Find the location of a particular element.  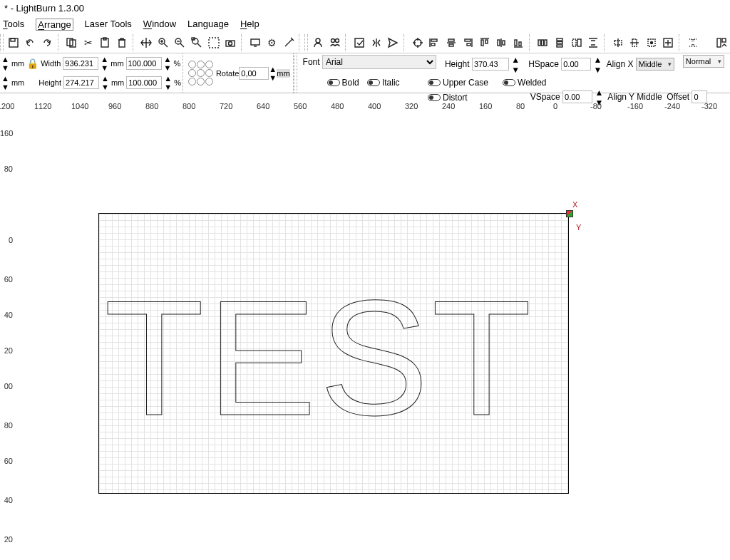

width-input is located at coordinates (81, 63).